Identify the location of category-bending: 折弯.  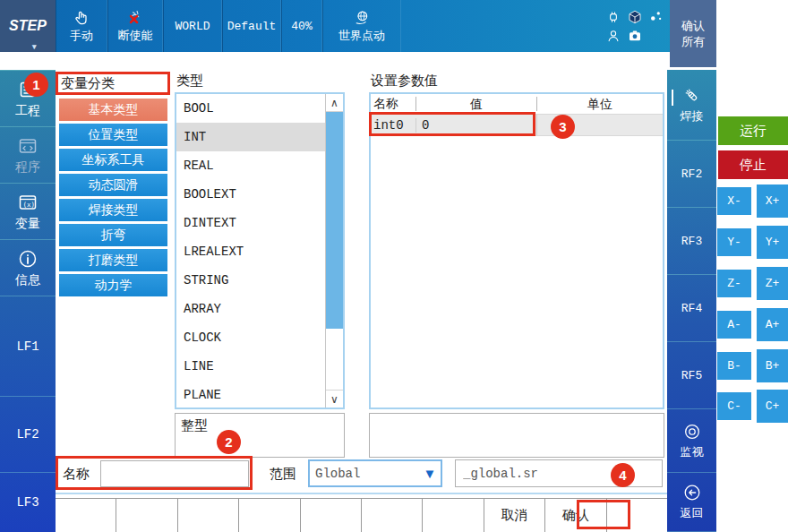
(113, 235).